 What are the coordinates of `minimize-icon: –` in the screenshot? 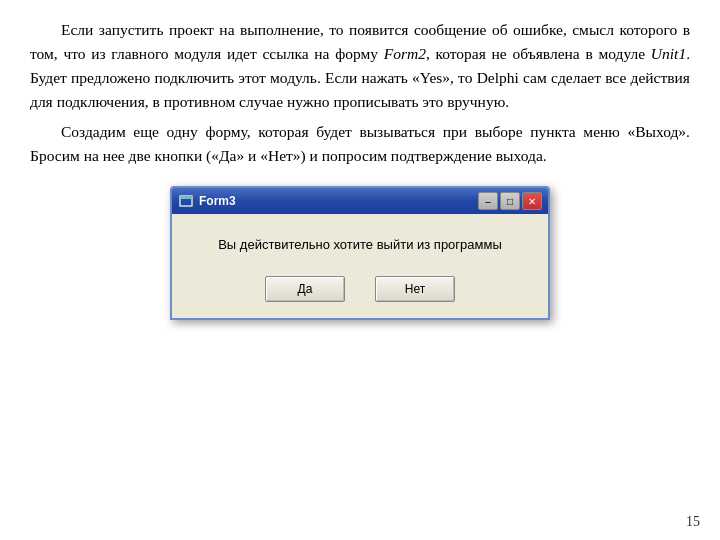 It's located at (488, 202).